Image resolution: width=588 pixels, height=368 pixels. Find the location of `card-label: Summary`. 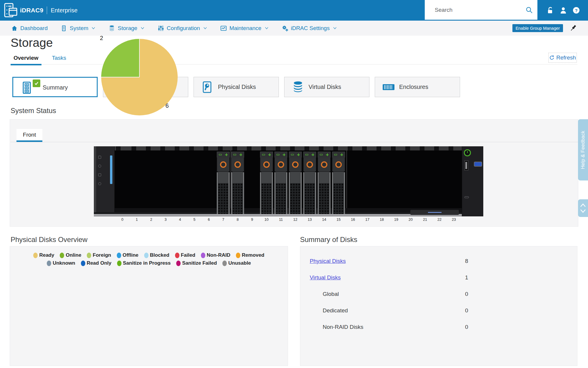

card-label: Summary is located at coordinates (55, 88).